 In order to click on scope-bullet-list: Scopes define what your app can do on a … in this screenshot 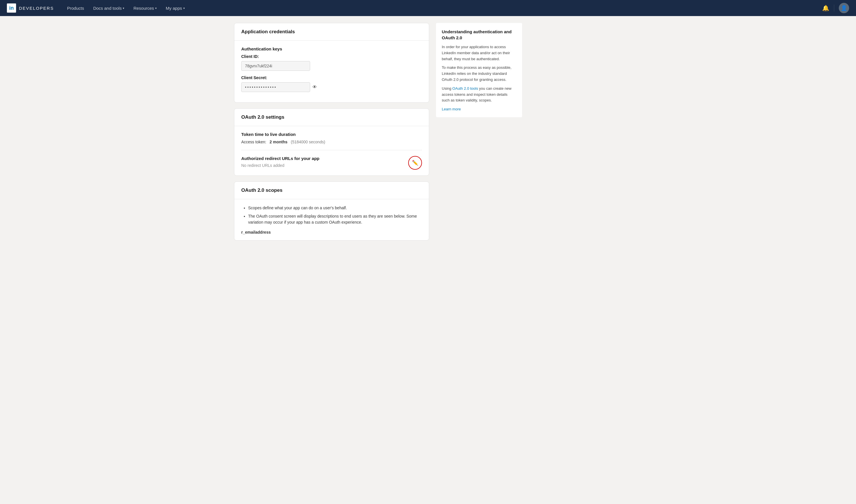, I will do `click(332, 215)`.